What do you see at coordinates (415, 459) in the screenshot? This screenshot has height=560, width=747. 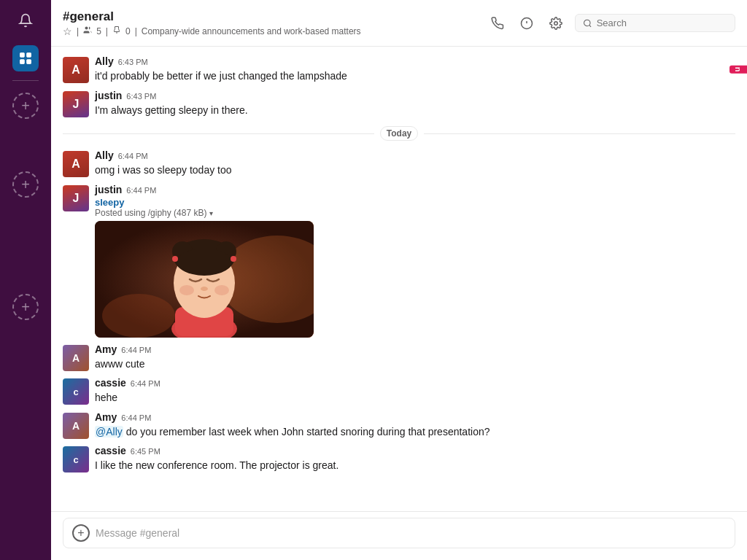 I see `message-content: cassie 6:45 PM I like the new conference…` at bounding box center [415, 459].